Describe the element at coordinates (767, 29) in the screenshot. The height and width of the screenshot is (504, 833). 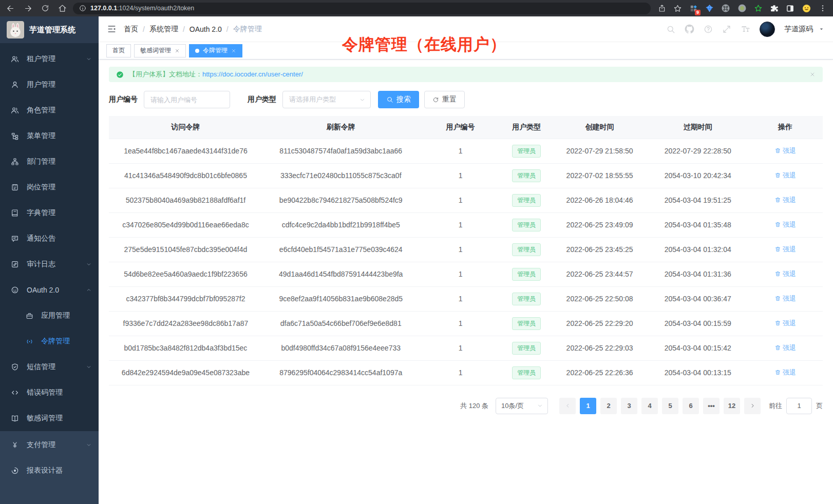
I see `user-avatar` at that location.